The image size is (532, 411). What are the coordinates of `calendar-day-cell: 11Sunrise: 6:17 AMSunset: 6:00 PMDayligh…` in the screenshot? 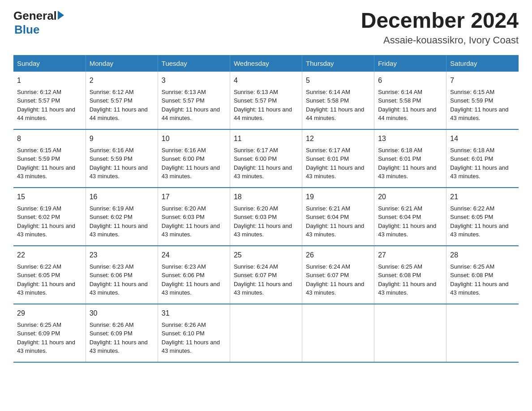 It's located at (266, 158).